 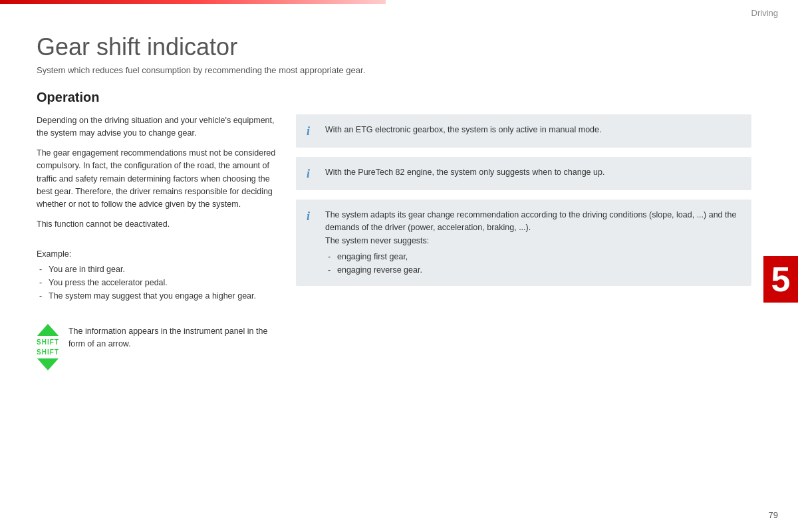 I want to click on shift-text: The information appears in the instrumen…, so click(x=172, y=338).